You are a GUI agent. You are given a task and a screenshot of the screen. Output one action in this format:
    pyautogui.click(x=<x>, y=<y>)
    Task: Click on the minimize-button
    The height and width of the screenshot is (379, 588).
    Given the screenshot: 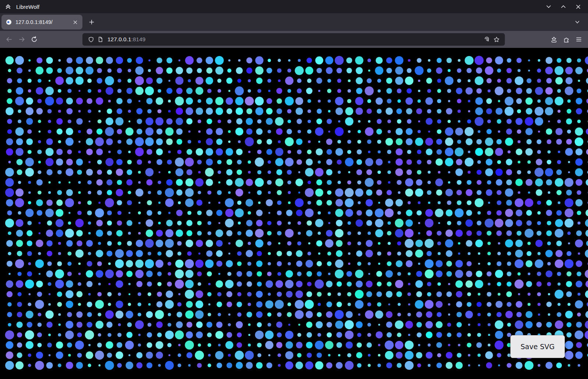 What is the action you would take?
    pyautogui.click(x=549, y=7)
    